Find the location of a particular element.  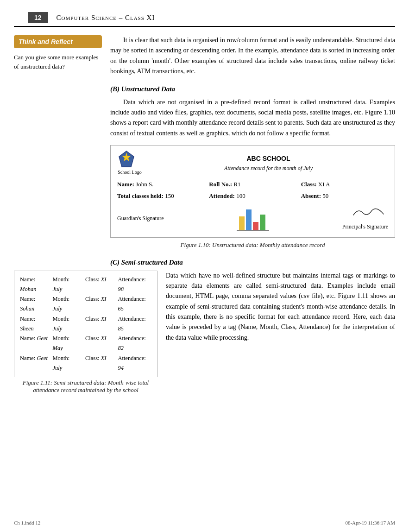

footer-right: 08-Apr-19 11:36:17 AM is located at coordinates (370, 523).